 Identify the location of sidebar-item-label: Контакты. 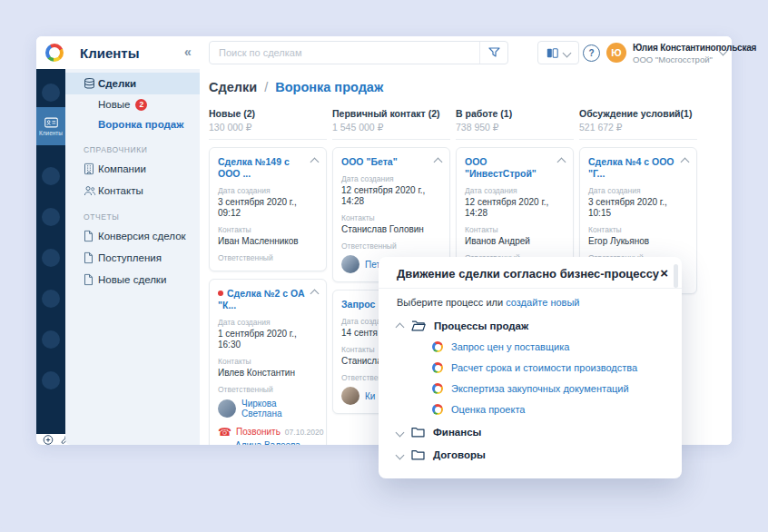
(104, 191).